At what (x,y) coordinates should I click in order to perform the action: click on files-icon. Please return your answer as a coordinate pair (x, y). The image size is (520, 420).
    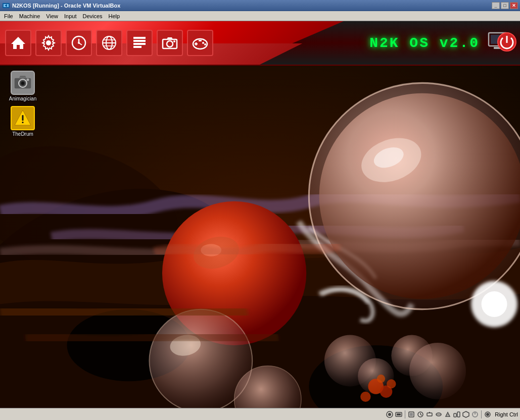
    Looking at the image, I should click on (139, 43).